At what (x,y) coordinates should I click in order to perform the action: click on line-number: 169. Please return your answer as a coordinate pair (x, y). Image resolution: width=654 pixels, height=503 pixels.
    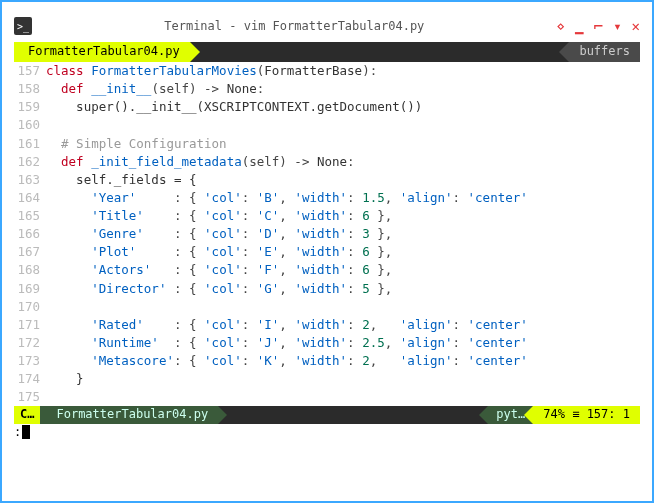
    Looking at the image, I should click on (30, 289).